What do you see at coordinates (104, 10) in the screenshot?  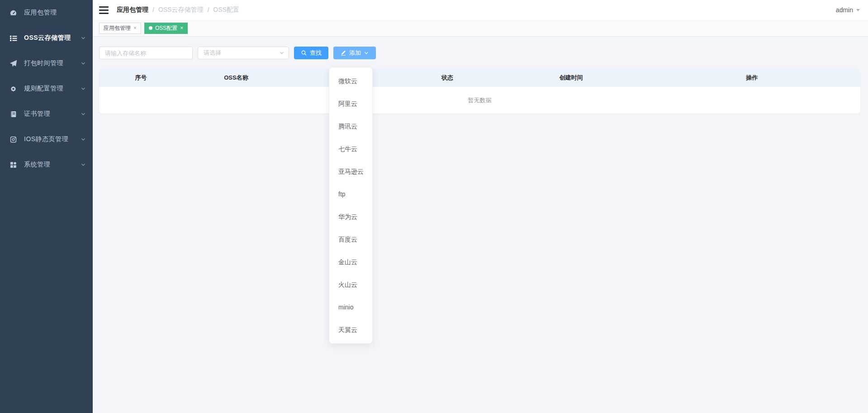 I see `hamburger-icon` at bounding box center [104, 10].